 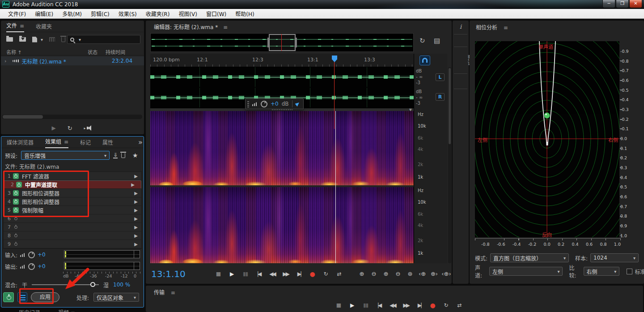 What do you see at coordinates (128, 13) in the screenshot?
I see `menu-item: 效果(S)` at bounding box center [128, 13].